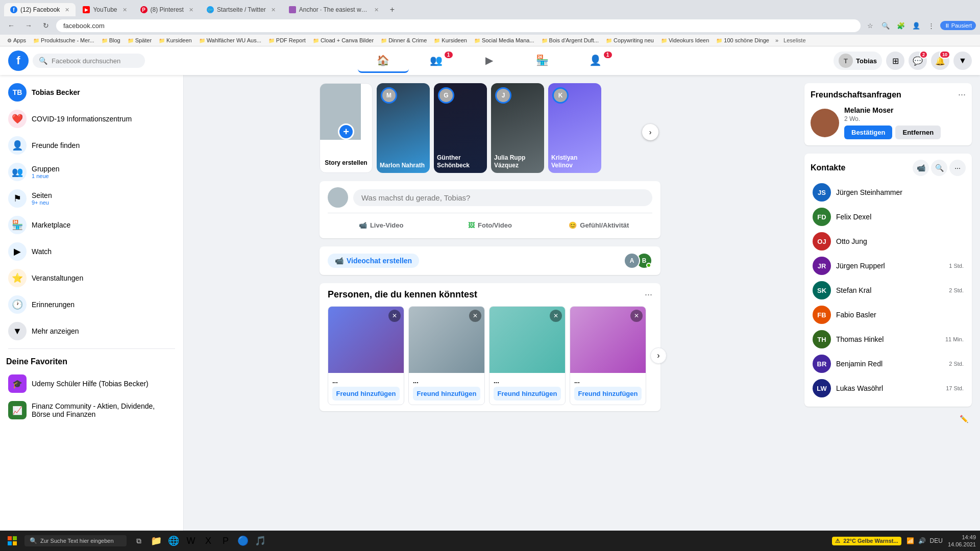 The height and width of the screenshot is (551, 980). What do you see at coordinates (556, 316) in the screenshot?
I see `dismiss-suggestion-3: ✕` at bounding box center [556, 316].